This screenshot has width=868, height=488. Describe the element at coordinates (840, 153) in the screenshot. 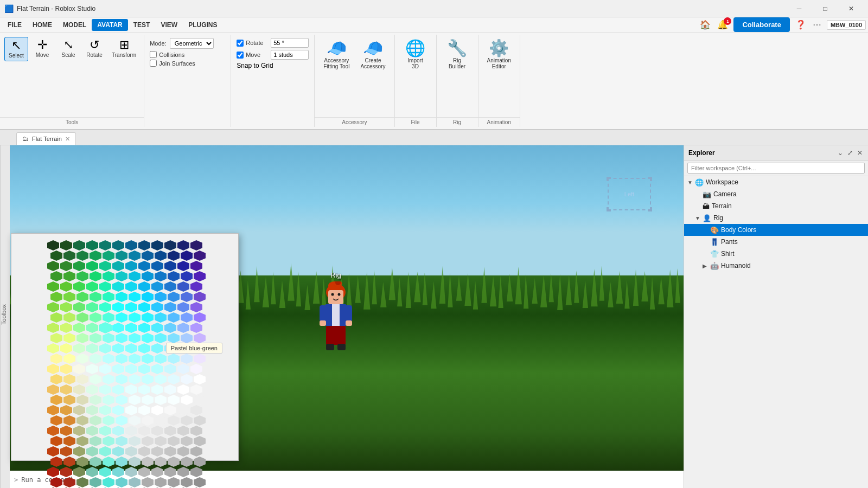

I see `panel-collapse-icon: ⌄` at that location.